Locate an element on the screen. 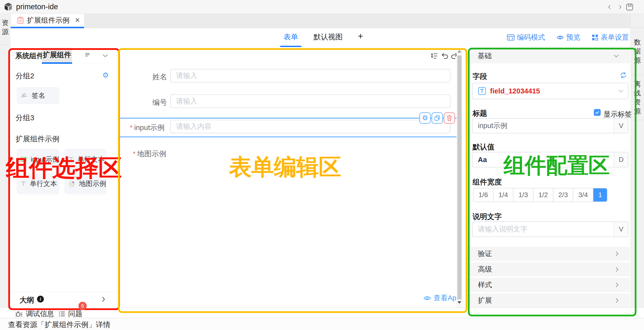  nav-back-icon is located at coordinates (610, 7).